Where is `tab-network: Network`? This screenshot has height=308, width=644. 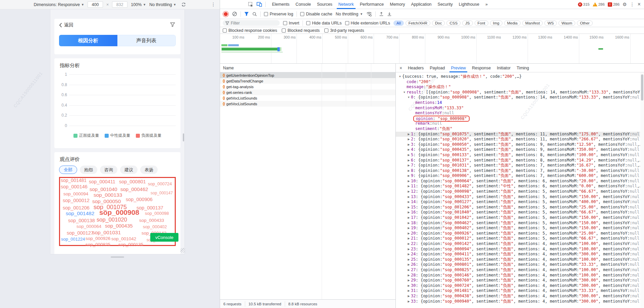 tab-network: Network is located at coordinates (346, 5).